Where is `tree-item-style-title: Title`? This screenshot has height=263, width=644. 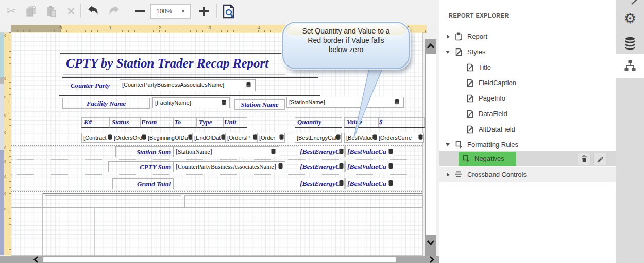 tree-item-style-title: Title is located at coordinates (528, 68).